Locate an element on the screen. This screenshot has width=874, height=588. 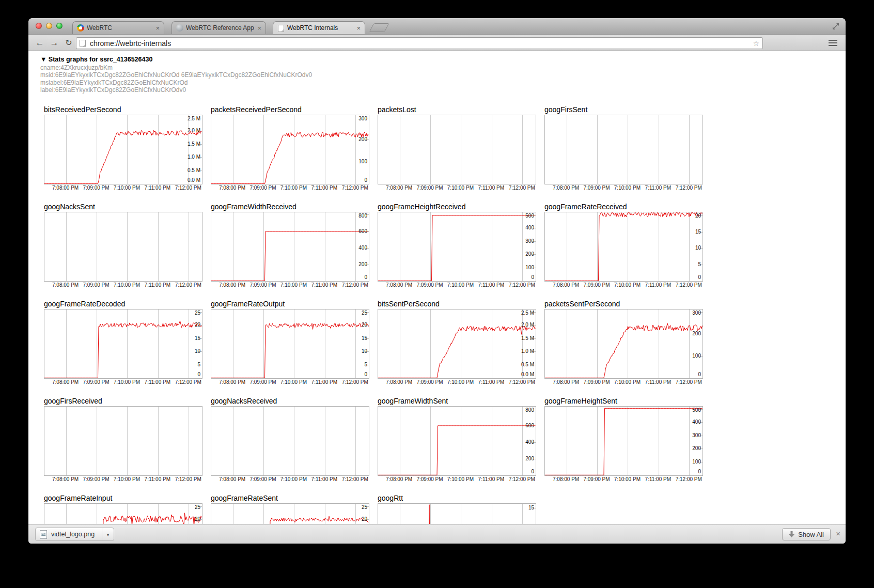
bookmark-star-icon: ☆ is located at coordinates (756, 43).